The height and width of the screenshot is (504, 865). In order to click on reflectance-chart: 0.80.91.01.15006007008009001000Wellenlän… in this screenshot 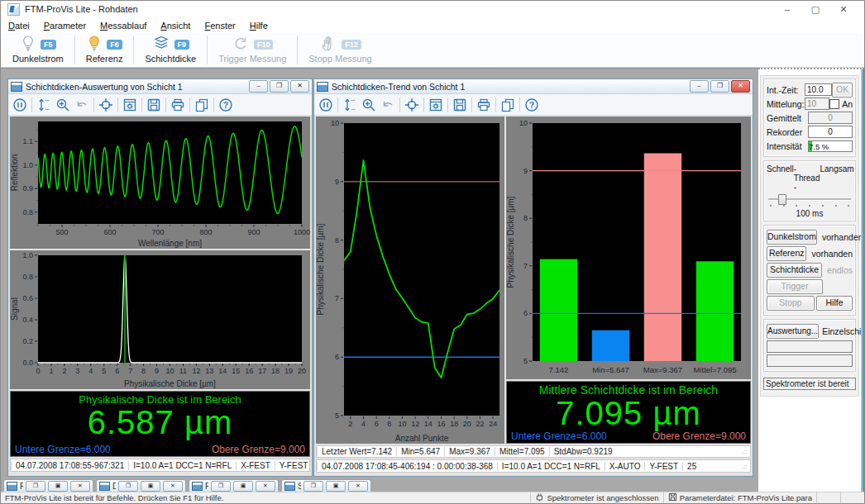, I will do `click(160, 183)`.